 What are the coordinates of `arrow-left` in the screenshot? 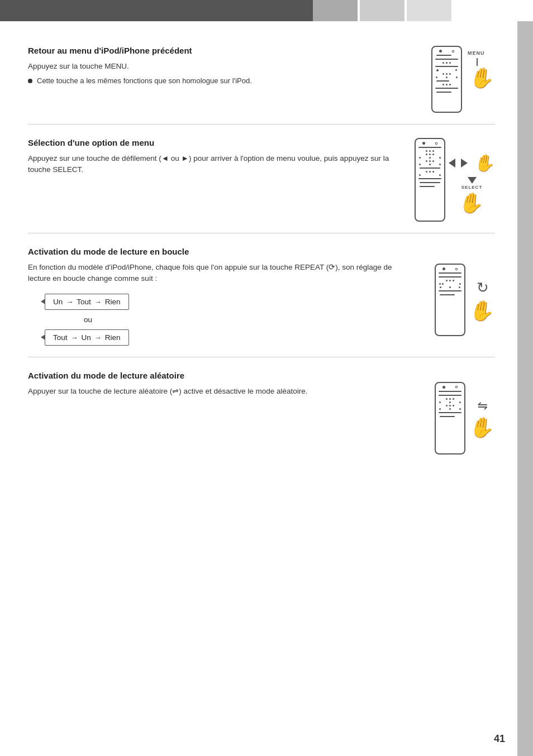 It's located at (452, 163).